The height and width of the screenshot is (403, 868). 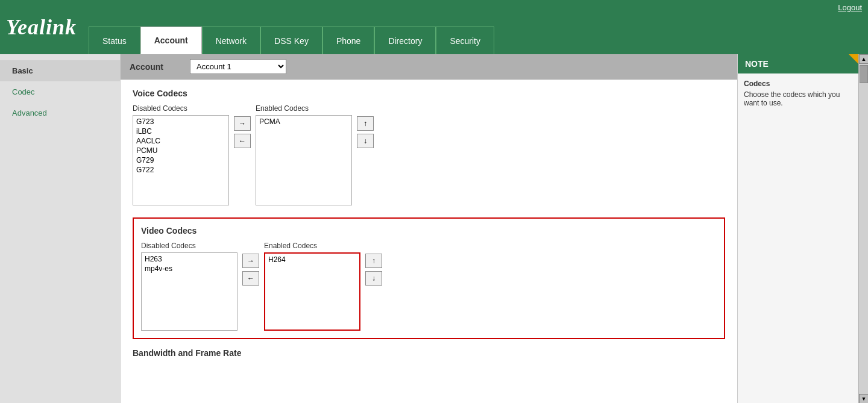 I want to click on list-item: H264, so click(x=312, y=260).